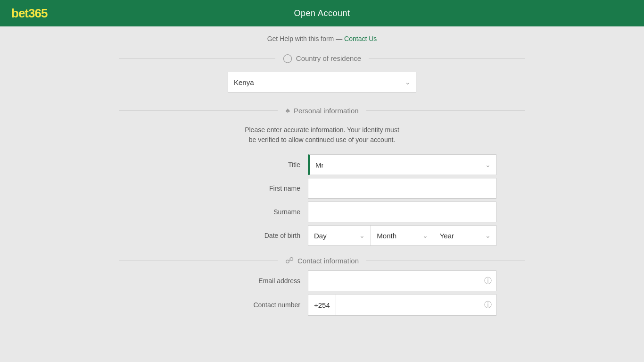  What do you see at coordinates (38, 13) in the screenshot?
I see `logo-yellow: 365` at bounding box center [38, 13].